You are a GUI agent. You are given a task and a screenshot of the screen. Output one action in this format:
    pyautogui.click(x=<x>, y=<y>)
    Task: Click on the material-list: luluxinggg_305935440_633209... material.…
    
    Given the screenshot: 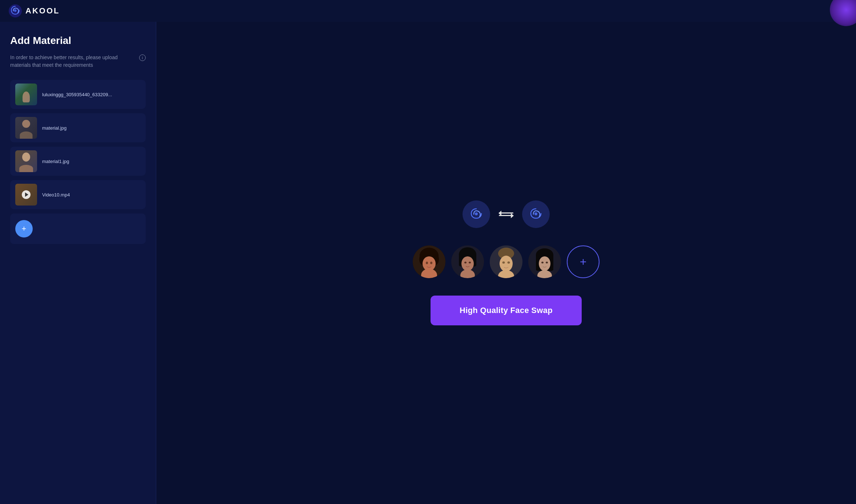 What is the action you would take?
    pyautogui.click(x=78, y=162)
    